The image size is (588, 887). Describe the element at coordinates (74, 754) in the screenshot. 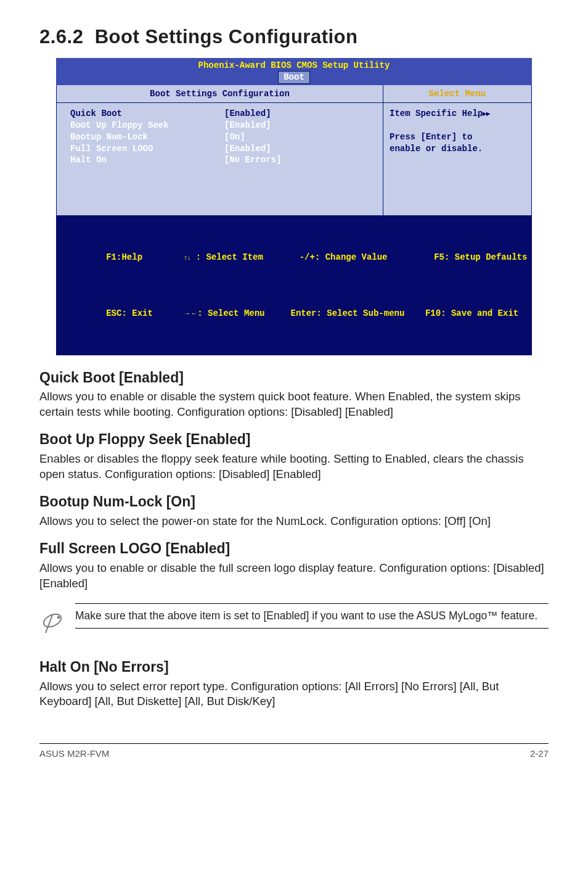

I see `footer-product: ASUS M2R-FVM` at that location.